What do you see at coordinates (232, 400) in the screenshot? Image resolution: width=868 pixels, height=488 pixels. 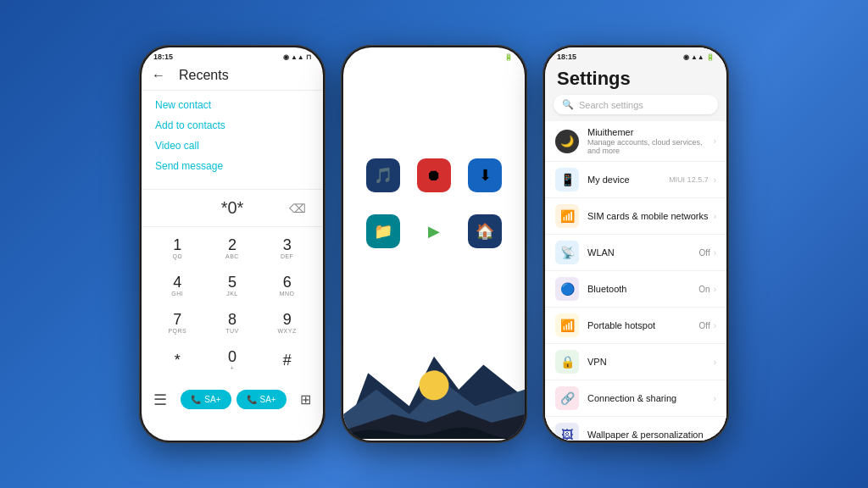 I see `dialer-bottom-bar: ☰ 📞 SA+ 📞 SA+ ⊞` at bounding box center [232, 400].